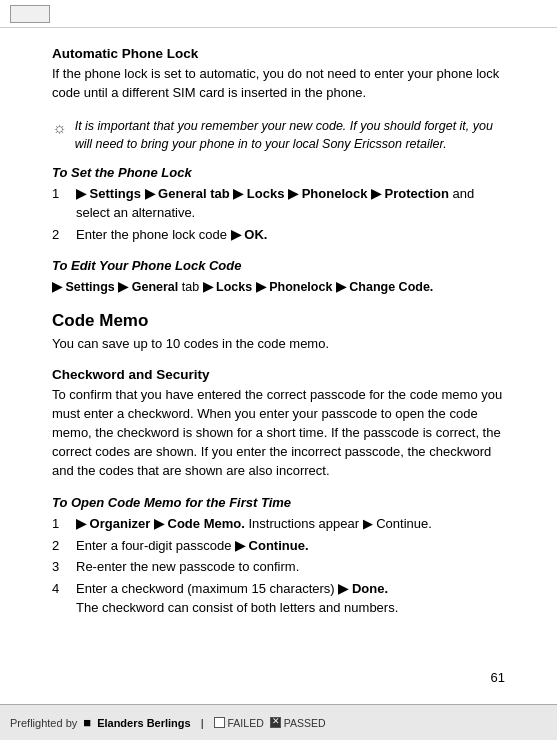 Image resolution: width=557 pixels, height=740 pixels. Describe the element at coordinates (278, 54) in the screenshot. I see `auto-phone-lock-heading: Automatic Phone Lock` at that location.